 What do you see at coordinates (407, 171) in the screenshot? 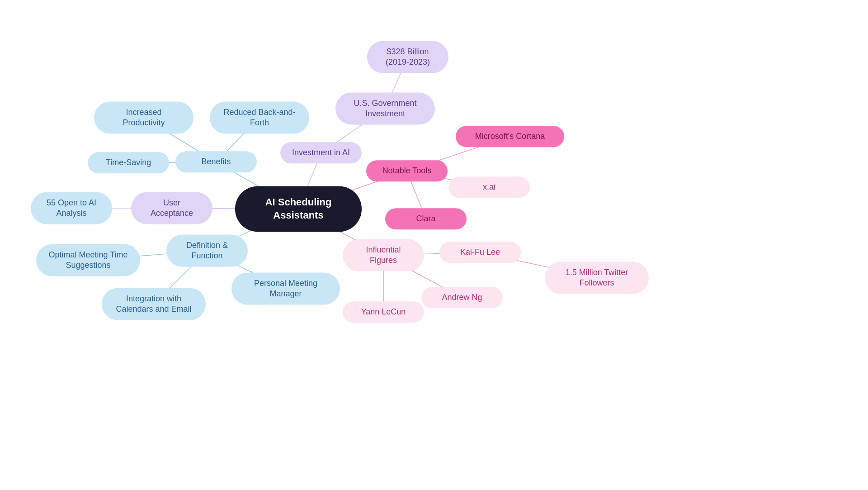
I see `node-notable_tools: Notable Tools` at bounding box center [407, 171].